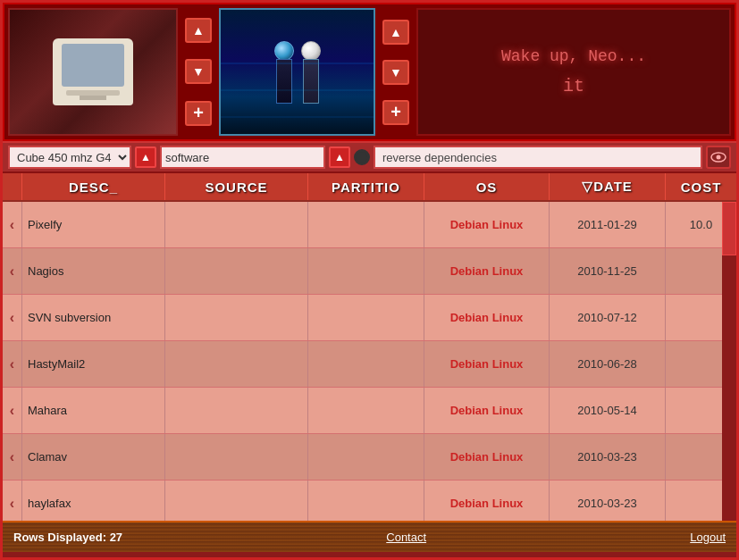 This screenshot has width=739, height=560. What do you see at coordinates (396, 32) in the screenshot?
I see `up-arrow-right: ▲` at bounding box center [396, 32].